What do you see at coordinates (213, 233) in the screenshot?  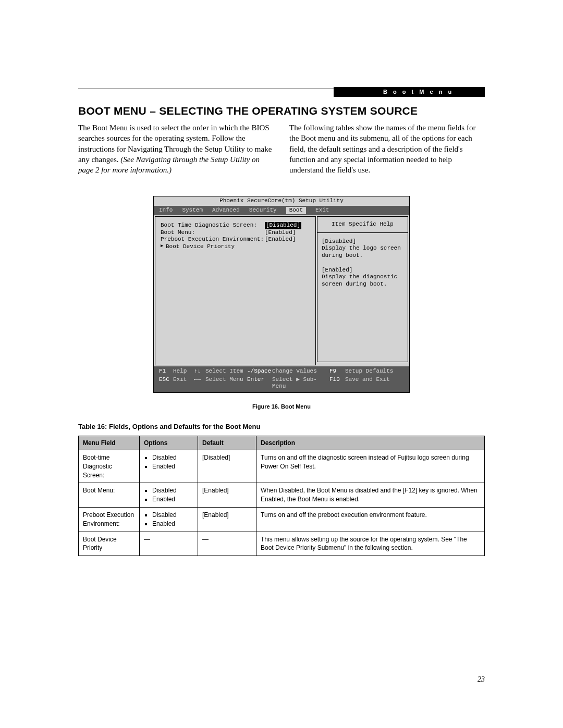 I see `bios-row-label: Boot Menu:` at bounding box center [213, 233].